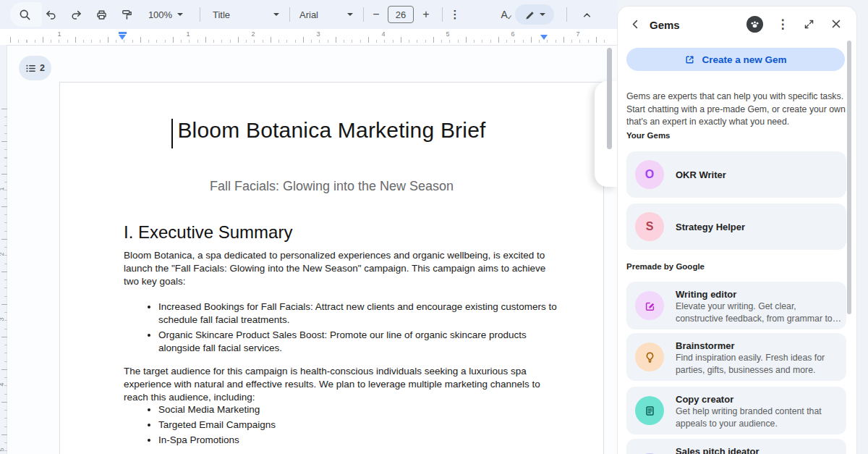 The height and width of the screenshot is (454, 868). I want to click on pen-icon, so click(529, 14).